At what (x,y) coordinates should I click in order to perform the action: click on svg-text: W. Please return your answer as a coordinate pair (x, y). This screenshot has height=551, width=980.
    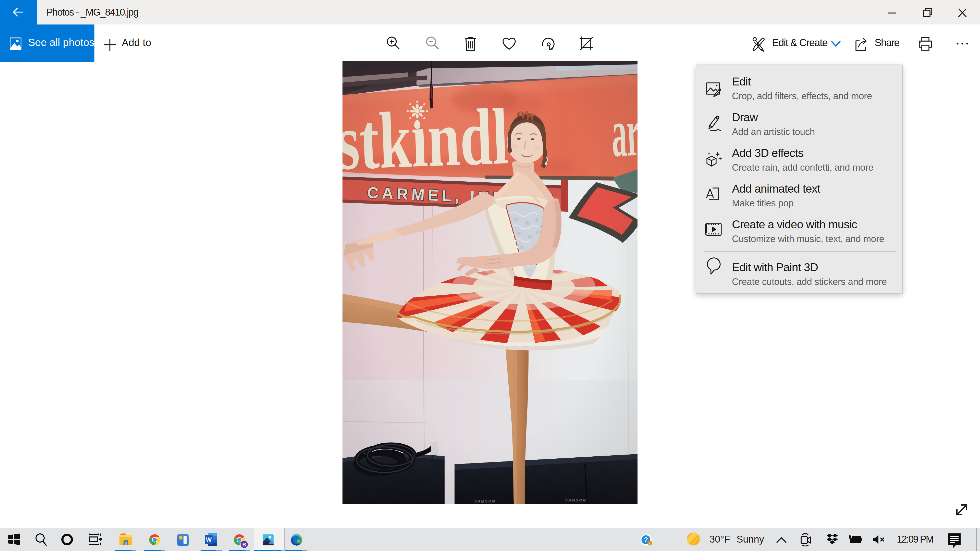
    Looking at the image, I should click on (209, 540).